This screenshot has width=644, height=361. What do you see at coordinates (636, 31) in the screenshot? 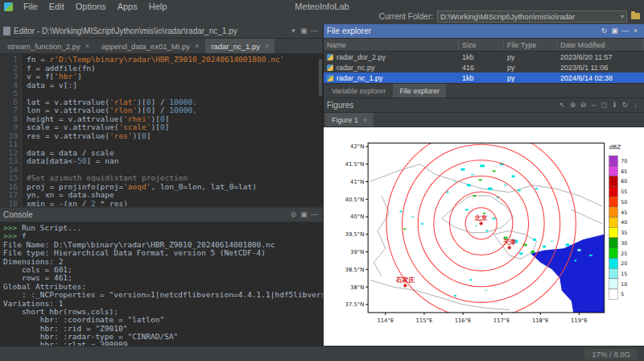
I see `close-icon: ×` at bounding box center [636, 31].